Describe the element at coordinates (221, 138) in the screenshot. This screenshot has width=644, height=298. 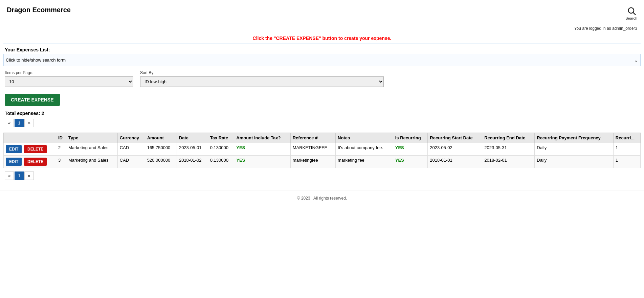
I see `col-tax-rate: Tax Rate` at that location.